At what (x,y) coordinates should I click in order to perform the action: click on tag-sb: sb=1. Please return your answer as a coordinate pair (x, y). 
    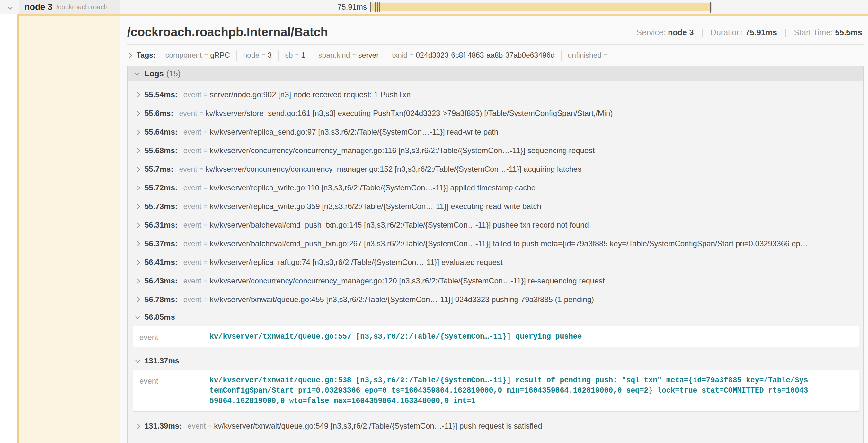
    Looking at the image, I should click on (295, 55).